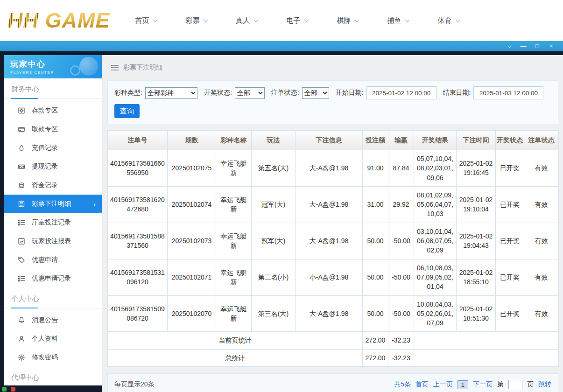  What do you see at coordinates (515, 385) in the screenshot?
I see `jump-page-input` at bounding box center [515, 385].